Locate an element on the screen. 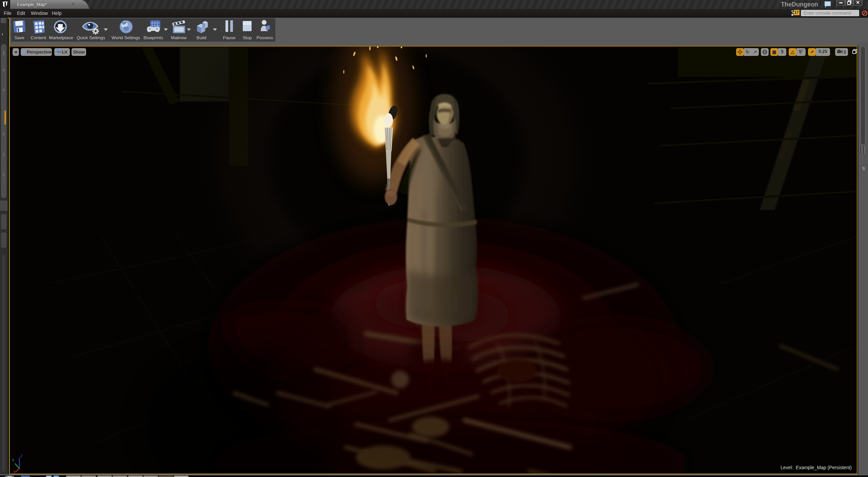 This screenshot has width=868, height=477. svg-text: X is located at coordinates (15, 472).